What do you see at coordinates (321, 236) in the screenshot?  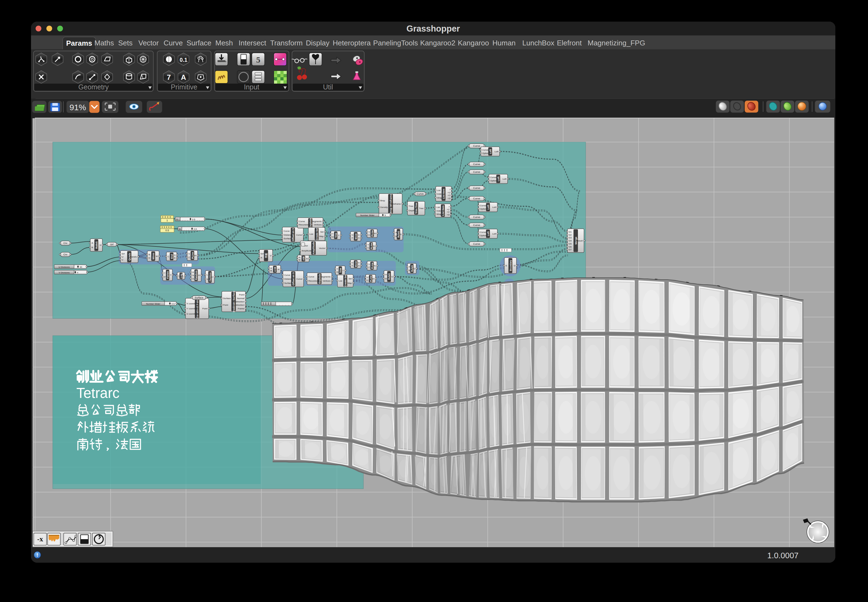 I see `svg-text: Map` at bounding box center [321, 236].